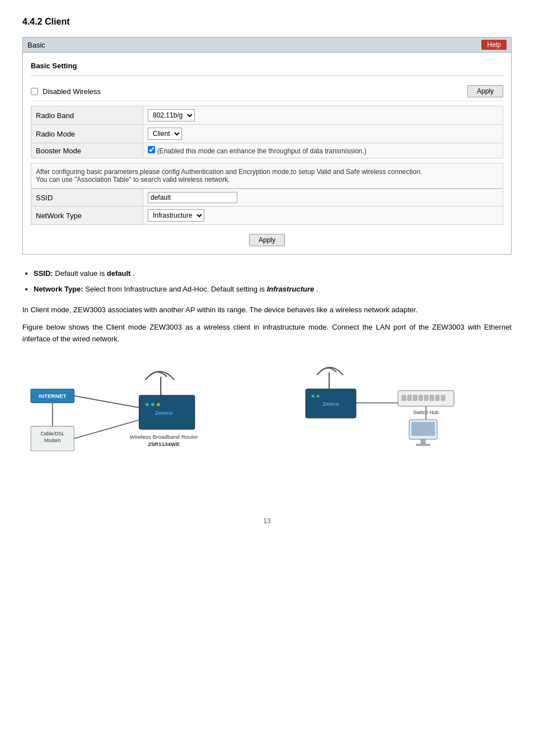  What do you see at coordinates (267, 67) in the screenshot?
I see `basic-setting-header: Basic Setting` at bounding box center [267, 67].